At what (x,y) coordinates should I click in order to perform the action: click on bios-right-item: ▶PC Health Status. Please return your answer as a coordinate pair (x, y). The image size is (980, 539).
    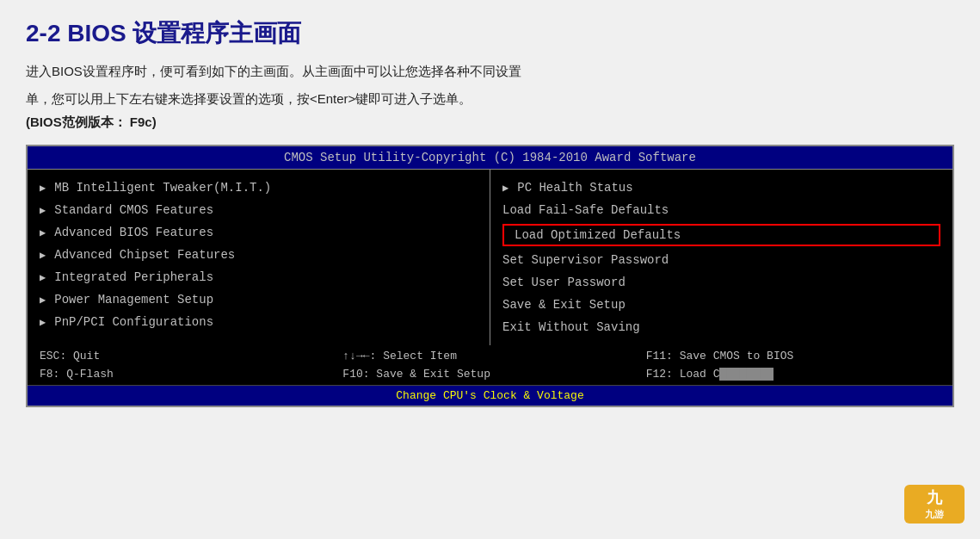
    Looking at the image, I should click on (721, 188).